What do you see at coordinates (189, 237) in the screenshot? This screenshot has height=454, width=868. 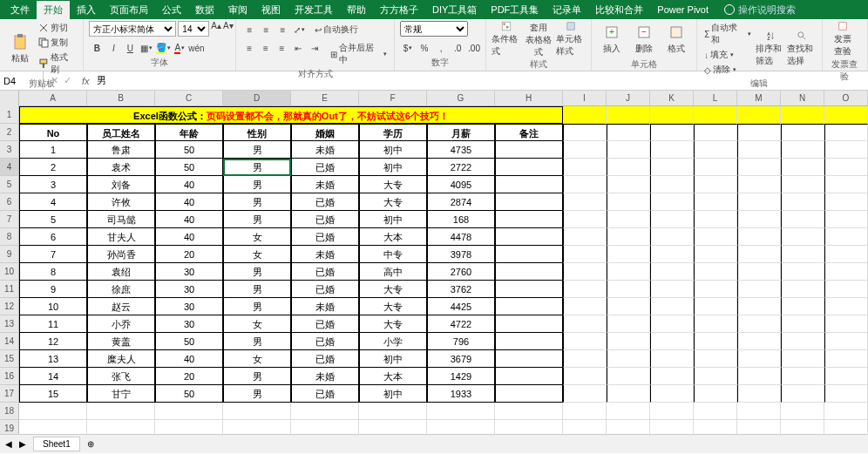 I see `cell: 40` at bounding box center [189, 237].